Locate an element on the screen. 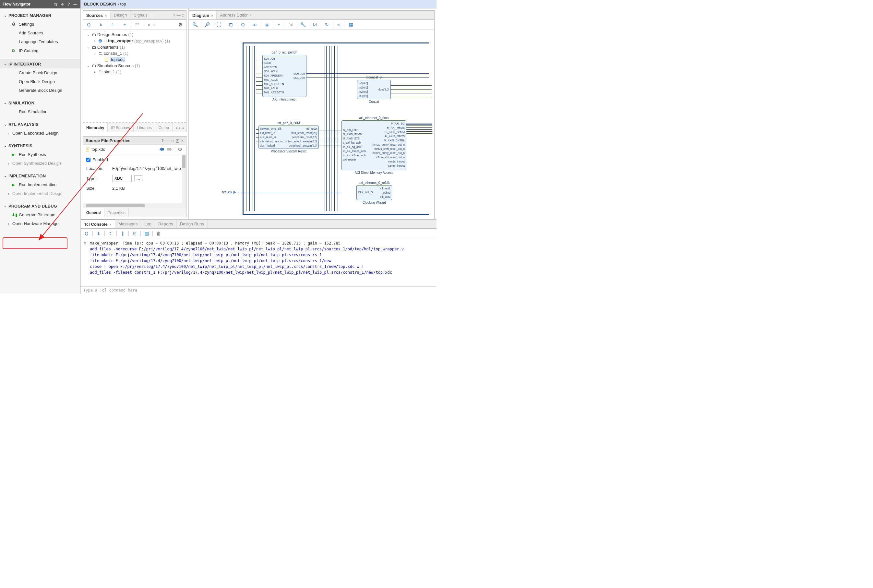  collapse-icon: ⇟ is located at coordinates (99, 233).